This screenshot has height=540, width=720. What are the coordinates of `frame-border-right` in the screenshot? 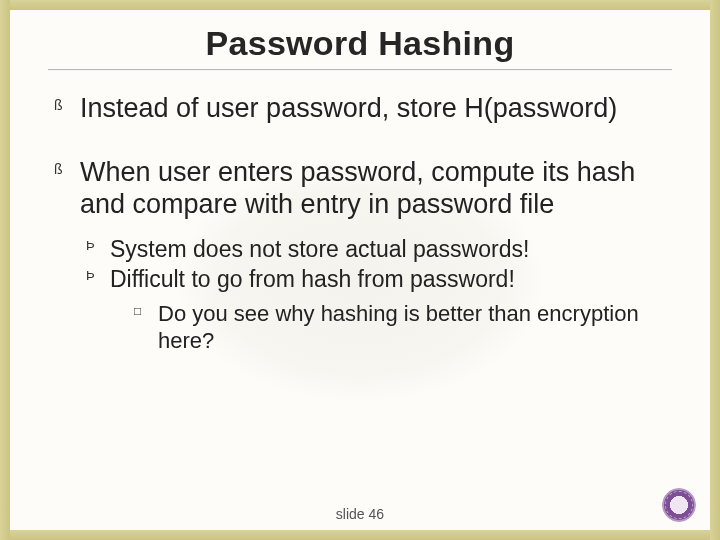 It's located at (715, 270).